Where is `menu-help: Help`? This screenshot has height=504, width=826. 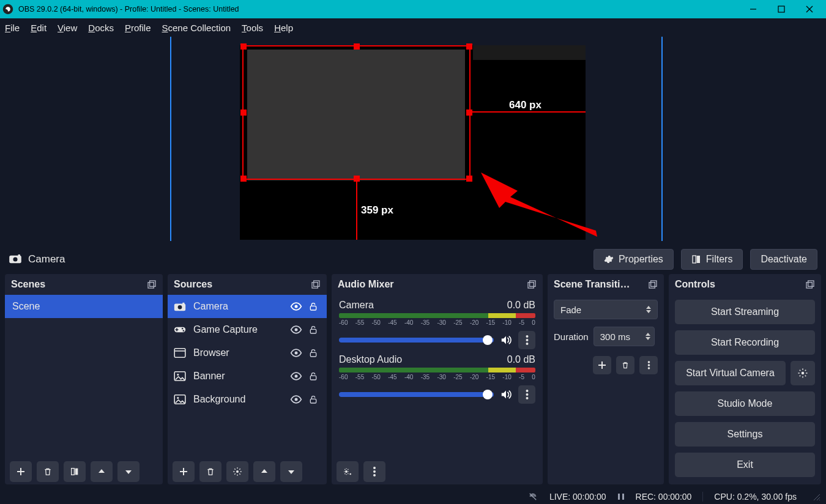 menu-help: Help is located at coordinates (284, 28).